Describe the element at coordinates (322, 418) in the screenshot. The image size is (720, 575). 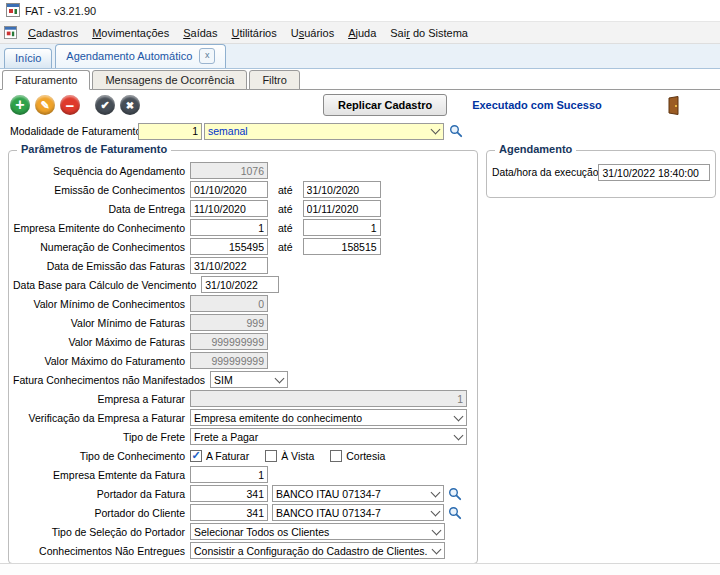
I see `verificacao-da-empresa-a-faturar-selected-value: Empresa emitente do conhecimento` at that location.